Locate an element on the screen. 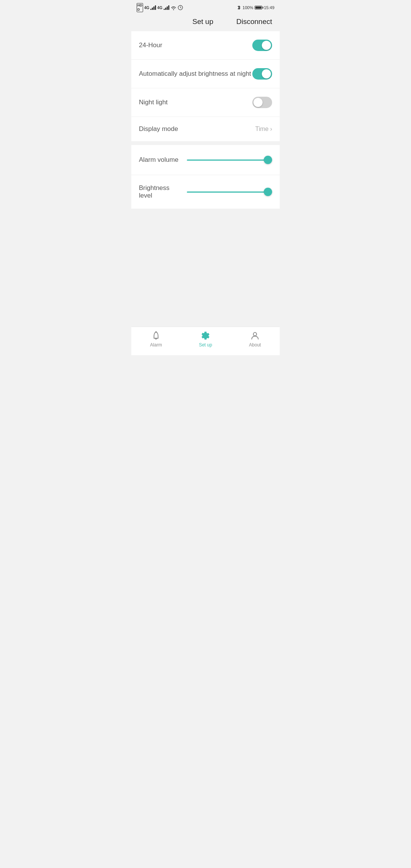  label-night-light: Night light is located at coordinates (153, 102).